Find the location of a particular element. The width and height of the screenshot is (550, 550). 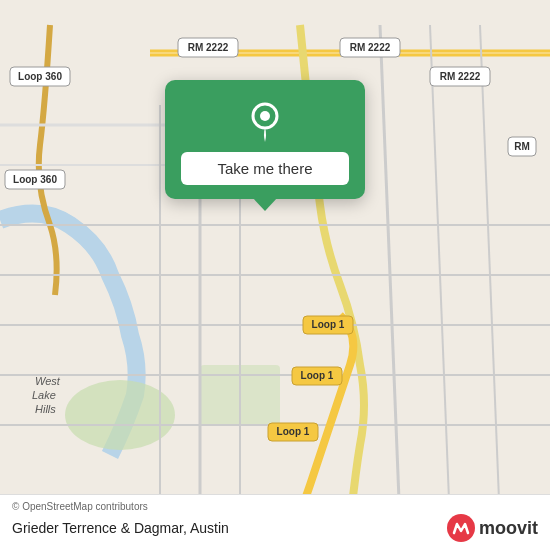

moovit-logo: moovit is located at coordinates (492, 528).